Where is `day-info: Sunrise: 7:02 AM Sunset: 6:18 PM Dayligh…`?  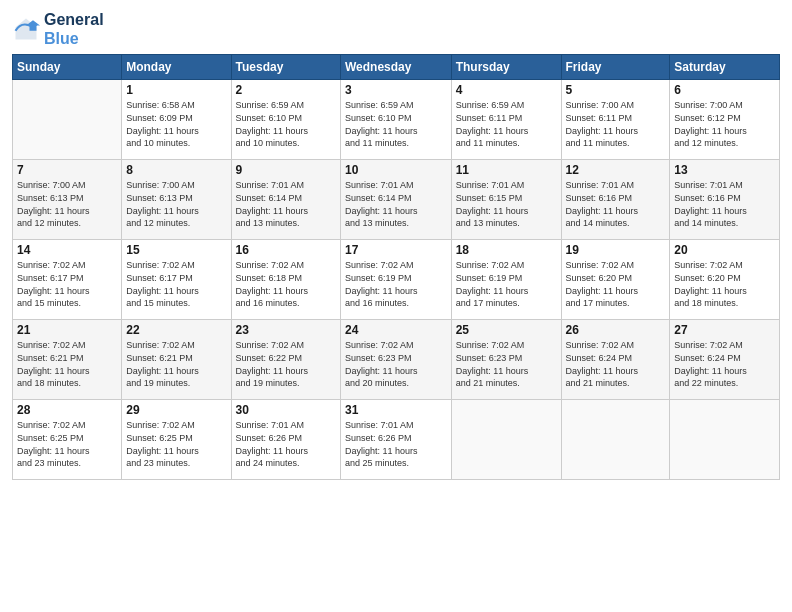 day-info: Sunrise: 7:02 AM Sunset: 6:18 PM Dayligh… is located at coordinates (286, 284).